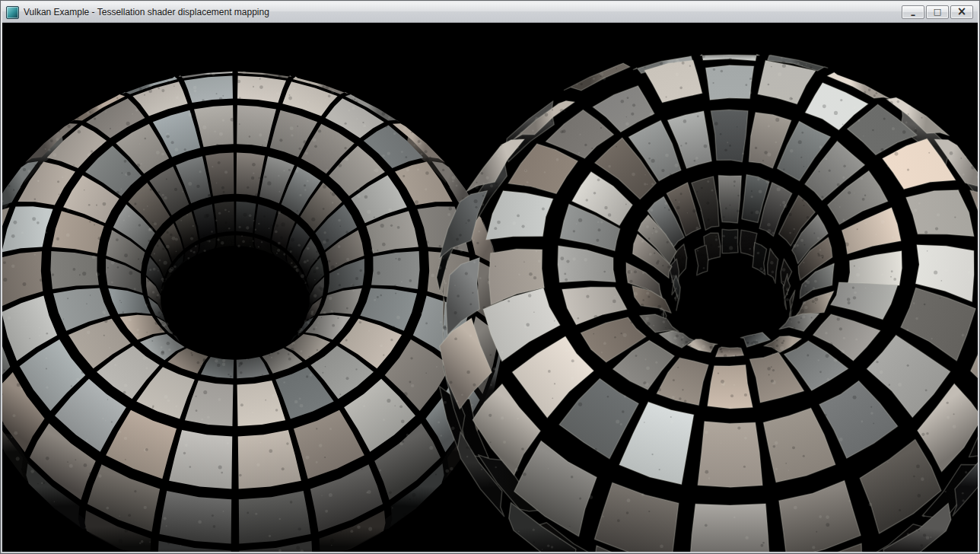 This screenshot has height=554, width=980. What do you see at coordinates (913, 12) in the screenshot?
I see `minimize-button: –` at bounding box center [913, 12].